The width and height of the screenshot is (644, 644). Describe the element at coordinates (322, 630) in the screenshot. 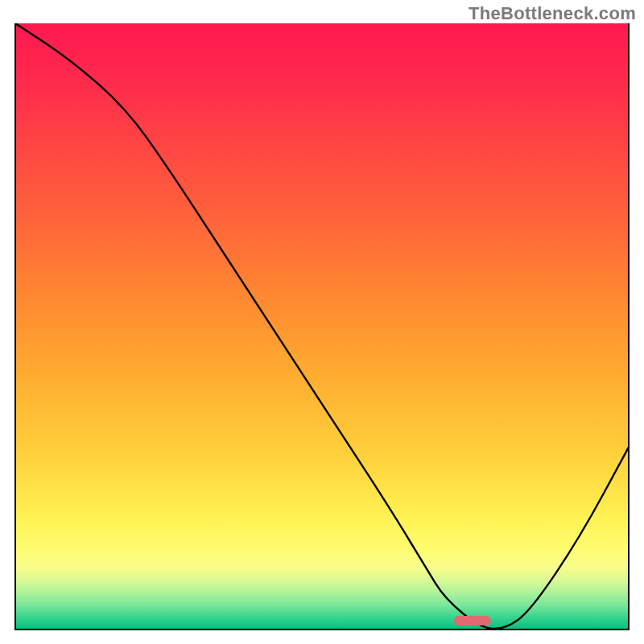

I see `axis-bottom` at that location.